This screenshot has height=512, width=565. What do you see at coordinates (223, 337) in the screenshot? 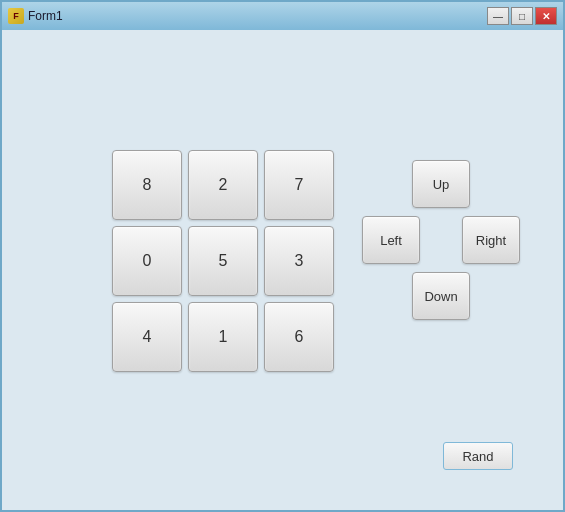
I see `grid-cell-7: 1` at bounding box center [223, 337].